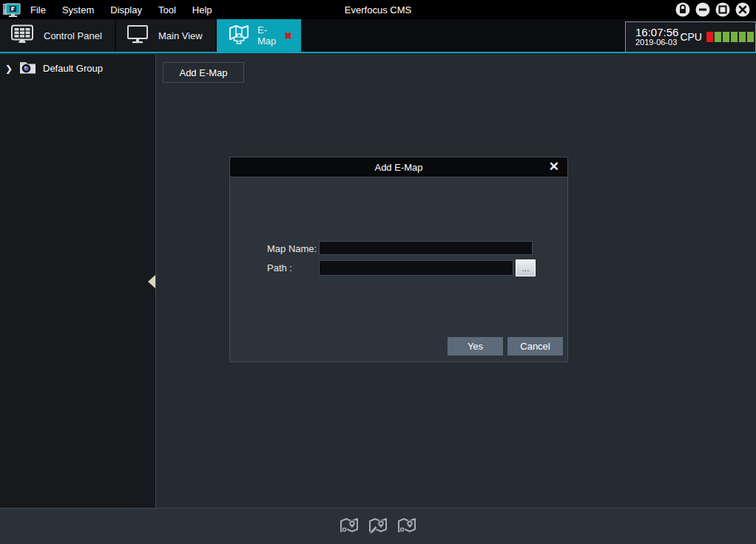 The width and height of the screenshot is (756, 544). I want to click on menu-system: System, so click(78, 10).